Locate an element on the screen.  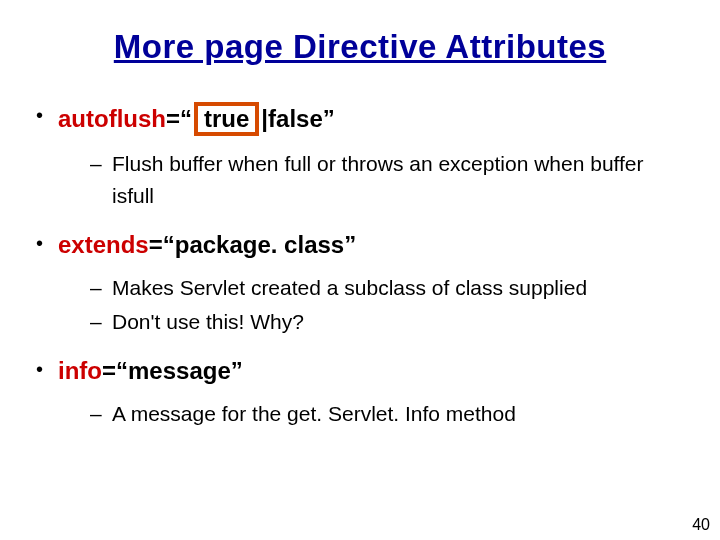
autoflush-sublist: Flush buffer when full or throws an exce… is located at coordinates (390, 180).